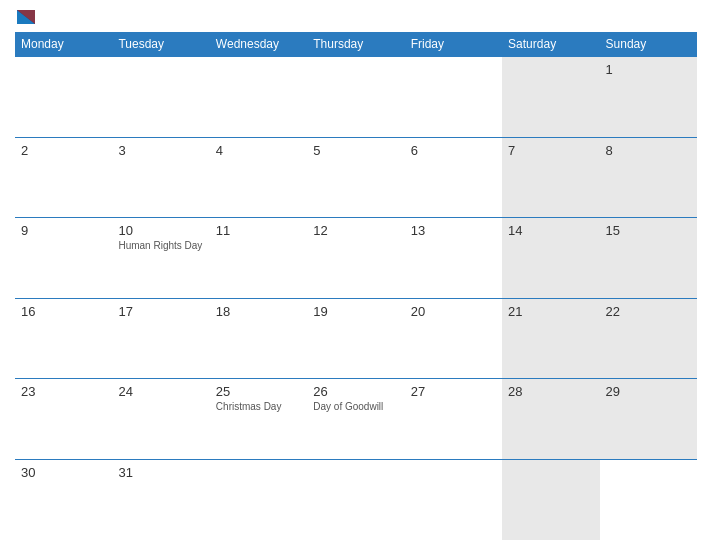 Image resolution: width=712 pixels, height=550 pixels. Describe the element at coordinates (356, 500) in the screenshot. I see `calendar-week-row: 3031` at that location.